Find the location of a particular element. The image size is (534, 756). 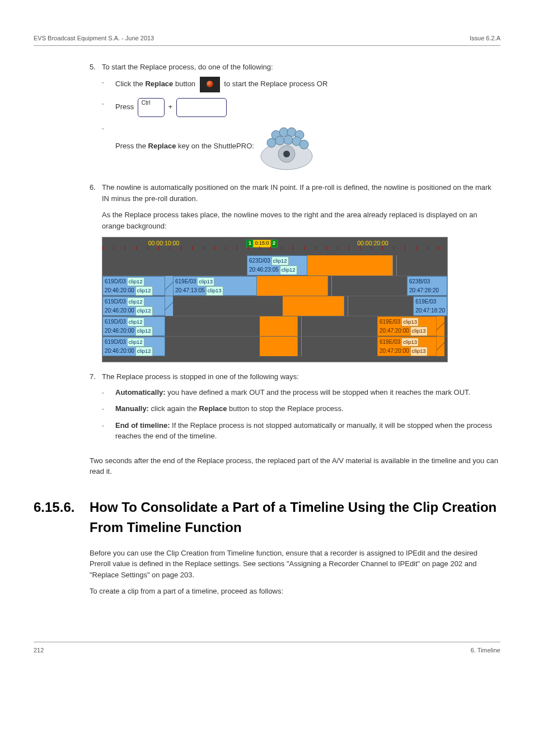

section-number: 6.15.6. is located at coordinates (62, 517).